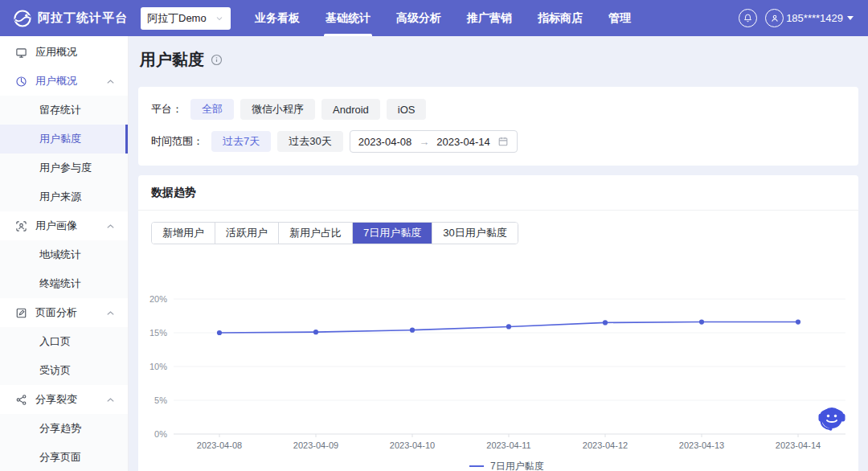 Image resolution: width=868 pixels, height=471 pixels. Describe the element at coordinates (850, 18) in the screenshot. I see `caret-down-icon` at that location.